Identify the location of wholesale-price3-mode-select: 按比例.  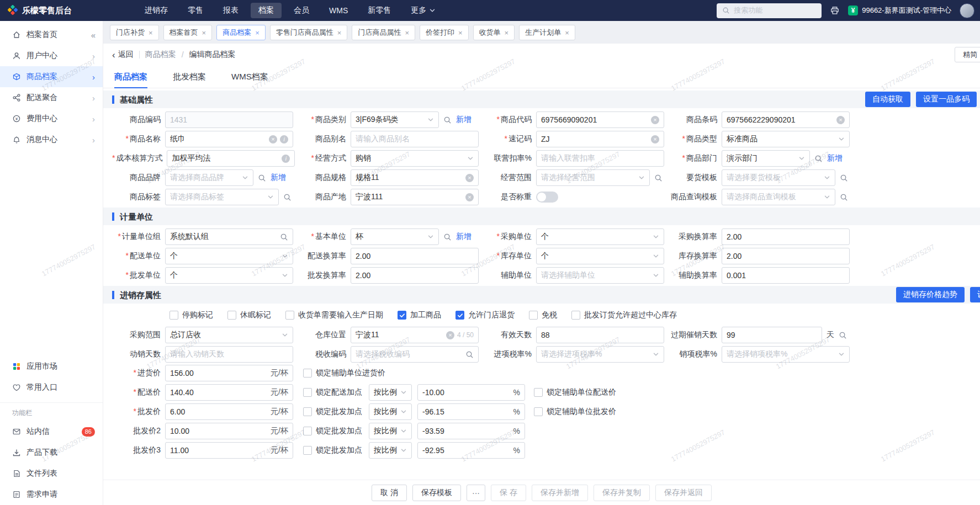
(390, 450).